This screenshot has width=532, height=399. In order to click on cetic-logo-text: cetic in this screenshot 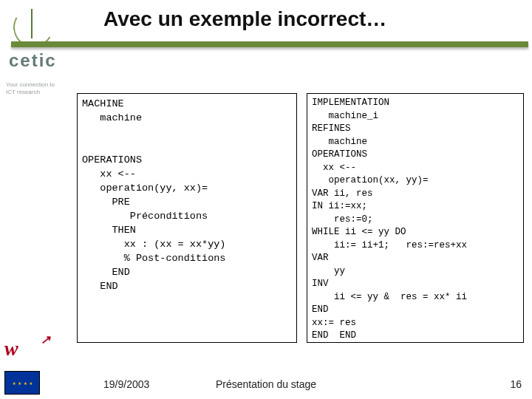, I will do `click(33, 61)`.